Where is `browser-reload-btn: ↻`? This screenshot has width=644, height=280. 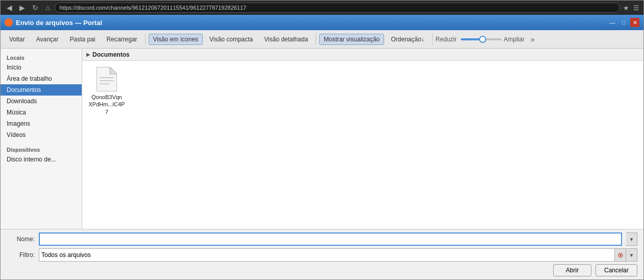
browser-reload-btn: ↻ is located at coordinates (35, 8).